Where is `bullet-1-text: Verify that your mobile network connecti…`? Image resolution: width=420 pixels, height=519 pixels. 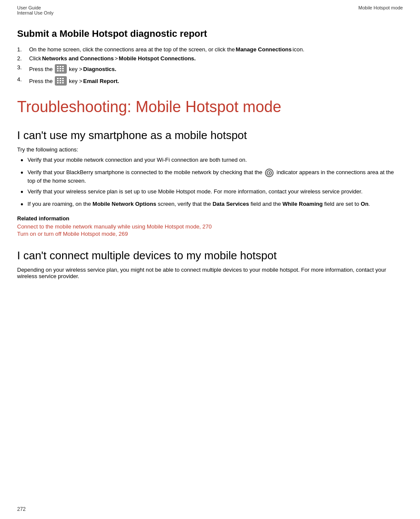
bullet-1-text: Verify that your mobile network connecti… is located at coordinates (137, 160).